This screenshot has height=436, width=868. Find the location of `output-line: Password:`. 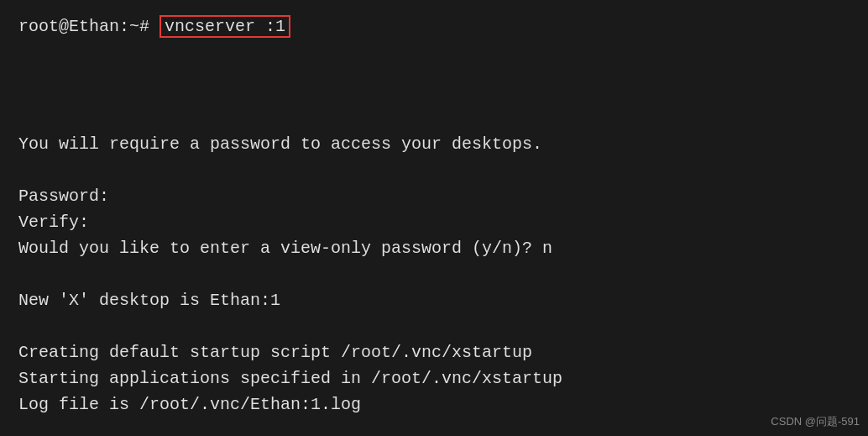

output-line: Password: is located at coordinates (434, 197).